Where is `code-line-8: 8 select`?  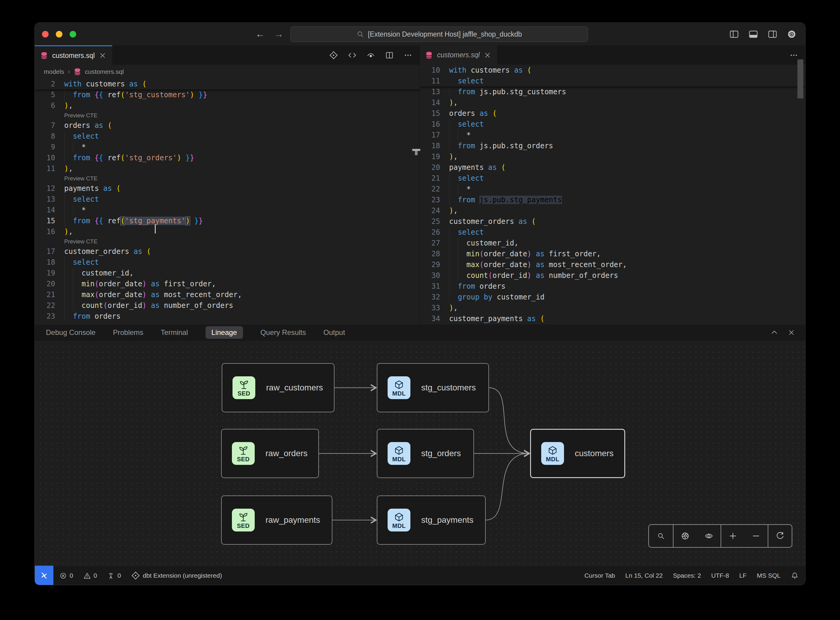 code-line-8: 8 select is located at coordinates (227, 136).